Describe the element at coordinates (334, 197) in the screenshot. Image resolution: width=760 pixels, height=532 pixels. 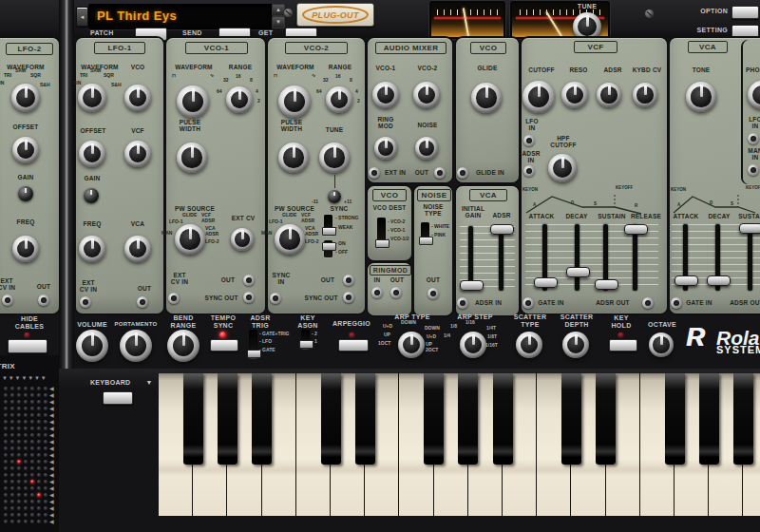
I see `vco2-fine-tune-knob` at that location.